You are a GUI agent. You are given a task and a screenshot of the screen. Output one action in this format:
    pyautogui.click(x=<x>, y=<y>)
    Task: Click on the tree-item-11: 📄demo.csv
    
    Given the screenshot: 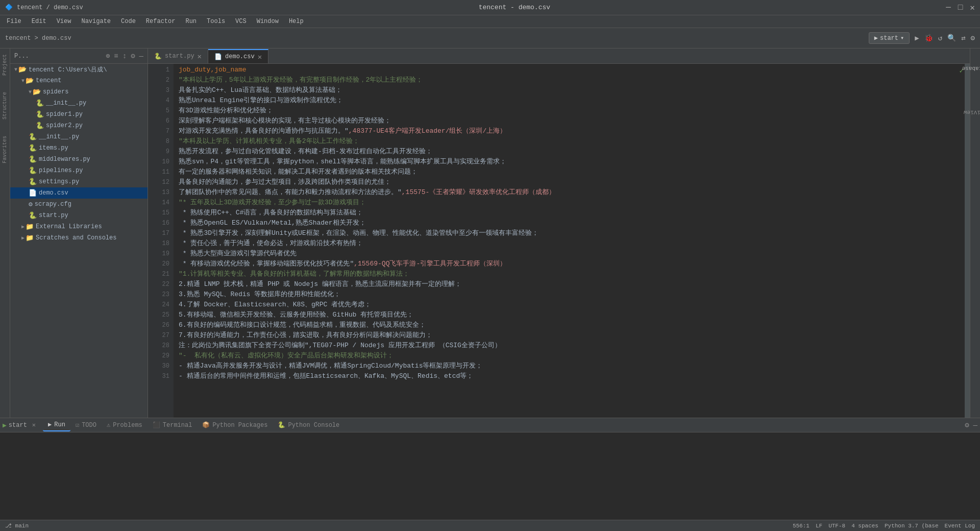 What is the action you would take?
    pyautogui.click(x=79, y=193)
    